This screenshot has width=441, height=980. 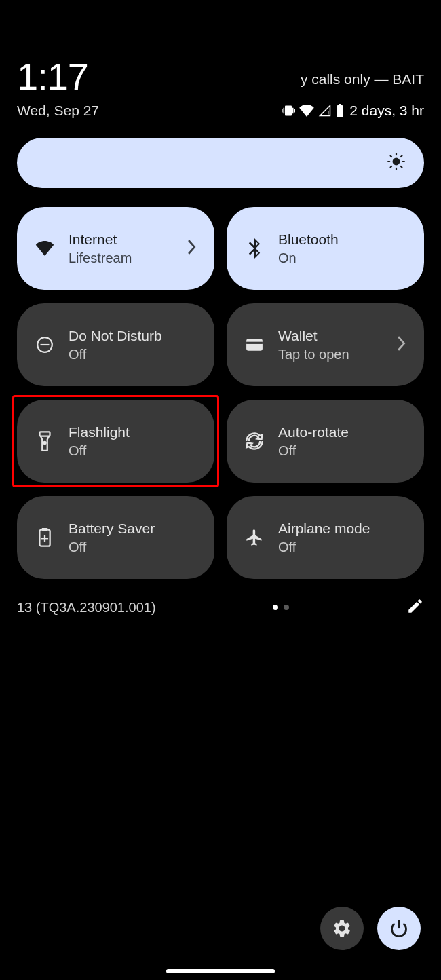 I want to click on airplane-icon, so click(x=254, y=538).